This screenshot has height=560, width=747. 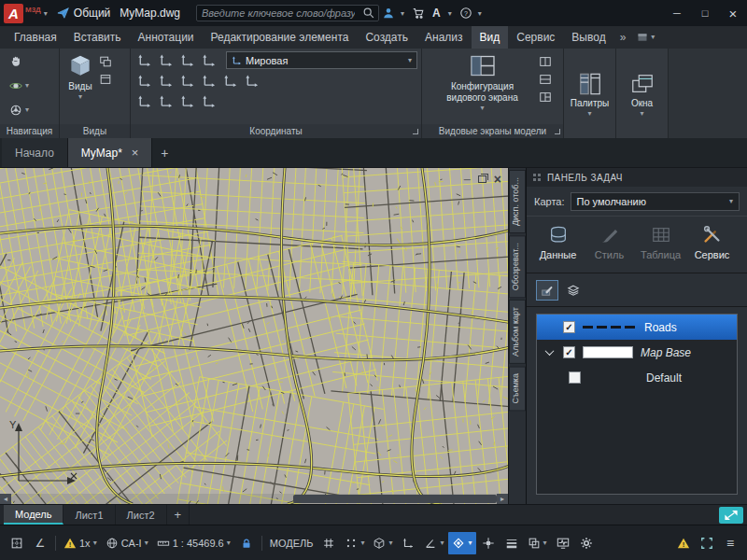 What do you see at coordinates (35, 37) in the screenshot?
I see `ribbon-tab-home: Главная` at bounding box center [35, 37].